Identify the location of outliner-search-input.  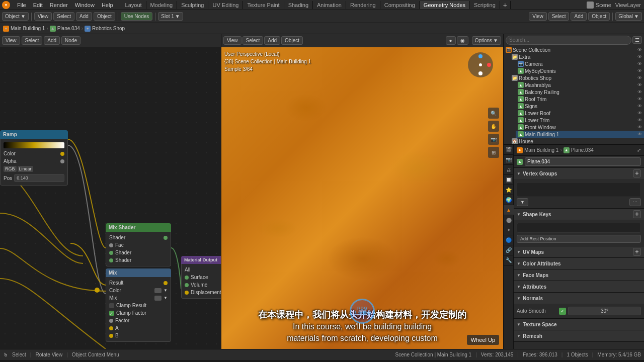
(569, 40).